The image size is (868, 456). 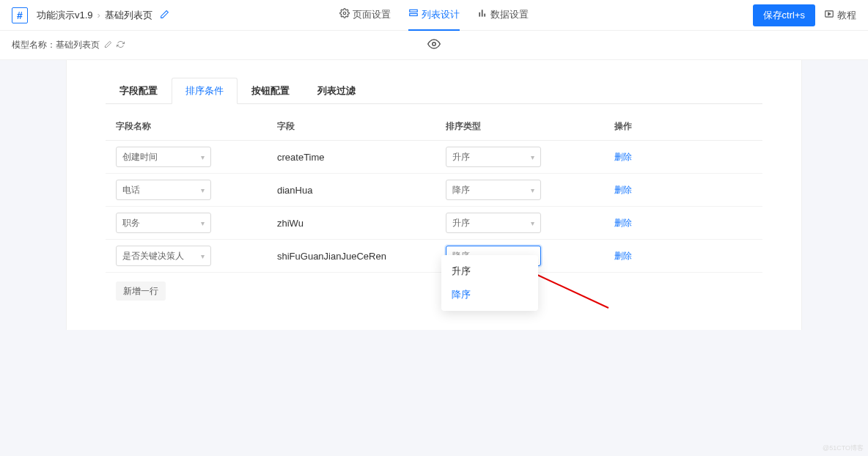 What do you see at coordinates (163, 190) in the screenshot?
I see `field-name-select: 电话▾` at bounding box center [163, 190].